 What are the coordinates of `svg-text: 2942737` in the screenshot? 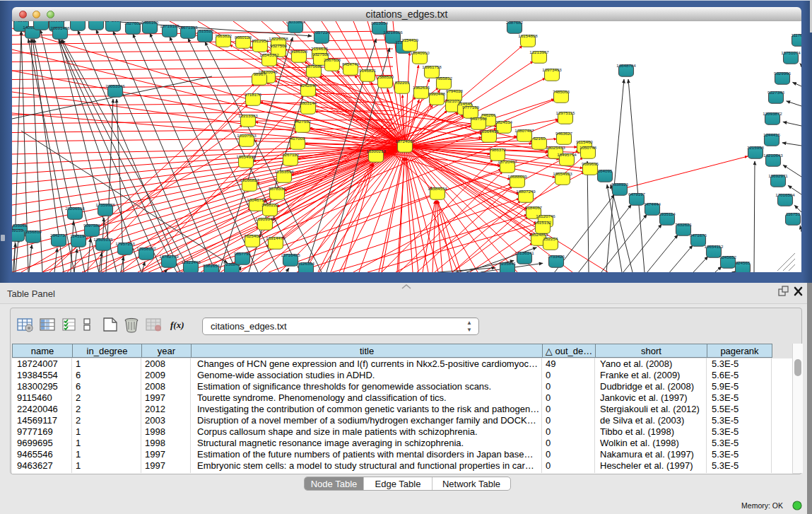 It's located at (59, 235).